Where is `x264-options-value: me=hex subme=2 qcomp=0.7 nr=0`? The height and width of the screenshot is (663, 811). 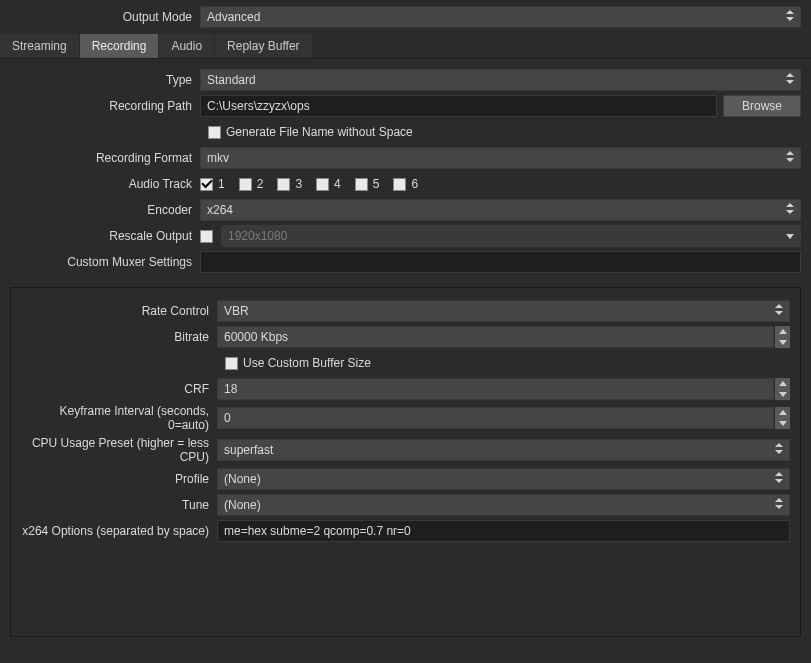 x264-options-value: me=hex subme=2 qcomp=0.7 nr=0 is located at coordinates (318, 531).